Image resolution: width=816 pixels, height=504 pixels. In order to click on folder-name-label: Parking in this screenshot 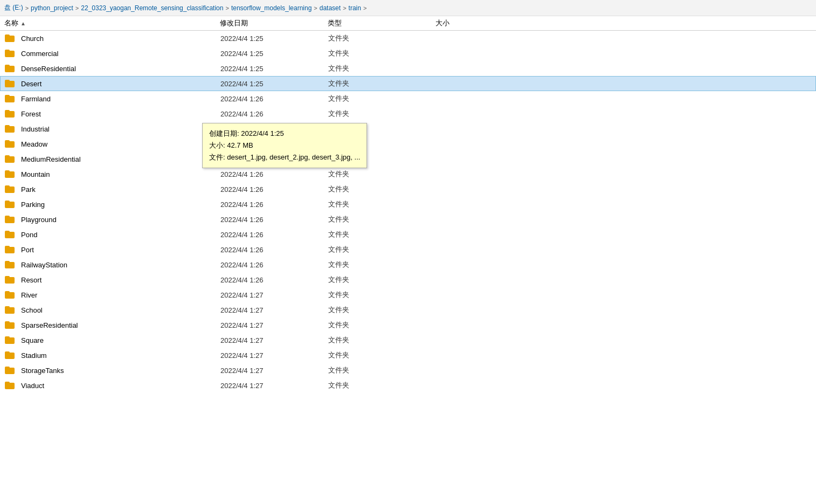, I will do `click(121, 205)`.